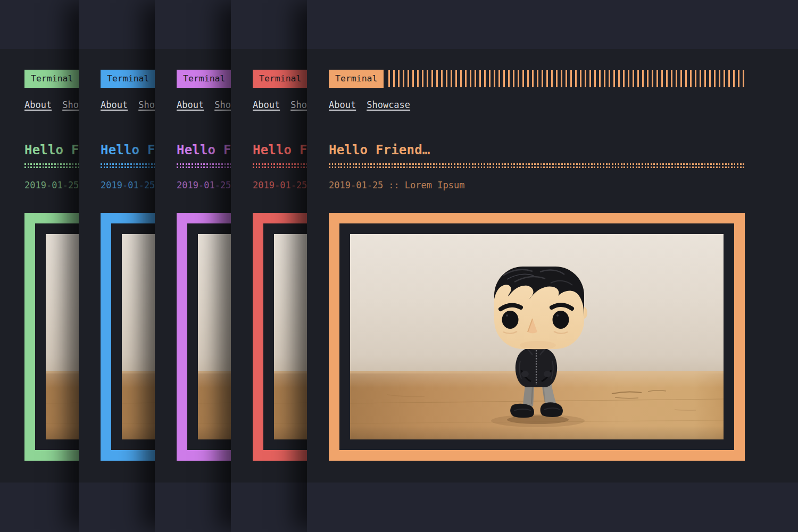  Describe the element at coordinates (537, 79) in the screenshot. I see `site-header: Terminal` at that location.